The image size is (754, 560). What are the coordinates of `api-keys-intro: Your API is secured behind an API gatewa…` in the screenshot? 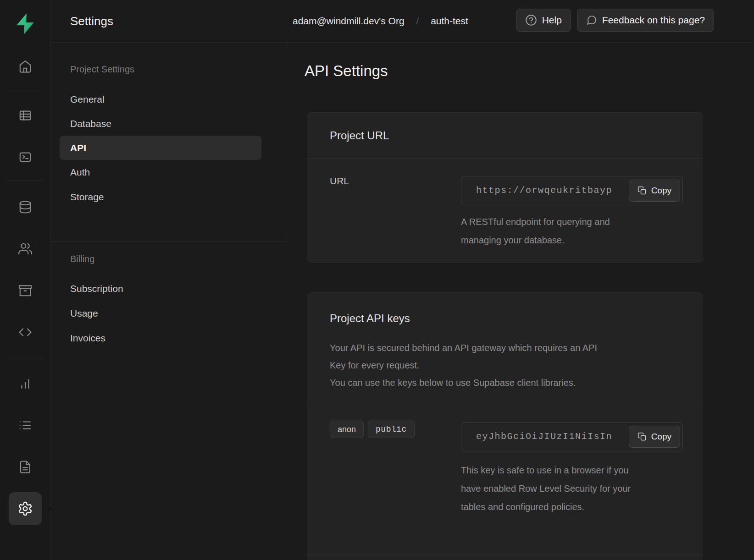 It's located at (505, 365).